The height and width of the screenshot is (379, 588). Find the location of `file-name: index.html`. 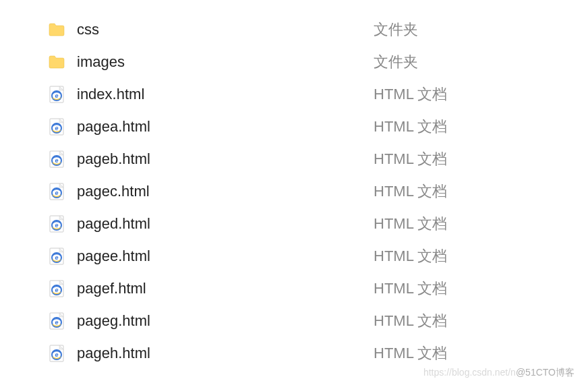

file-name: index.html is located at coordinates (225, 94).